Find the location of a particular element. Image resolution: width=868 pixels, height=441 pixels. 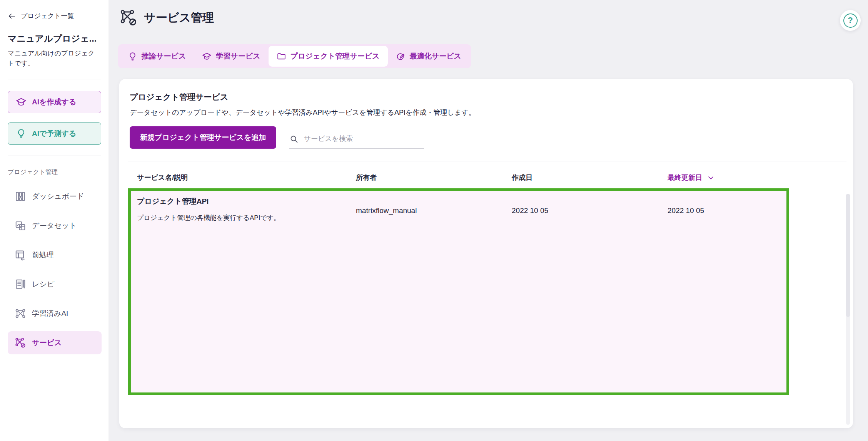

sidebar-item-dataset: データセット is located at coordinates (55, 226).